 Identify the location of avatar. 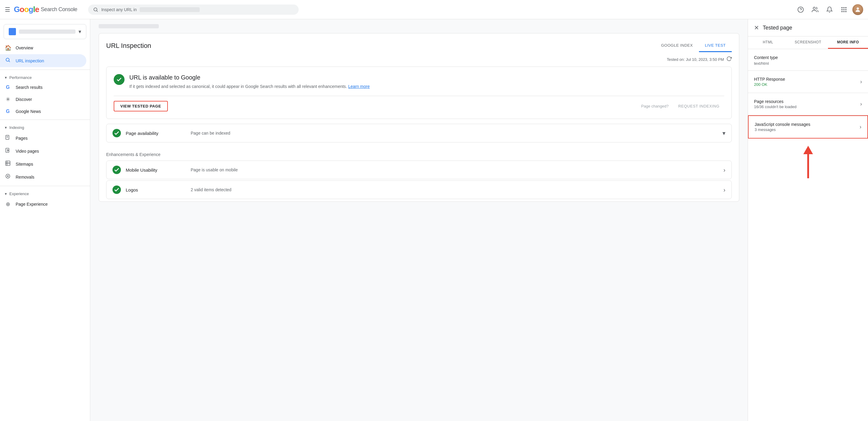
(858, 9).